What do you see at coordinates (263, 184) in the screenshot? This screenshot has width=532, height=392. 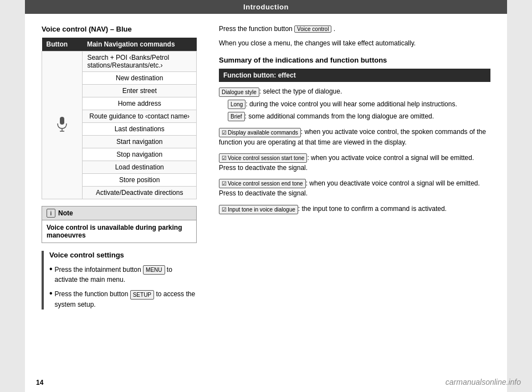 I see `func-tag: Voice control session end tone` at bounding box center [263, 184].